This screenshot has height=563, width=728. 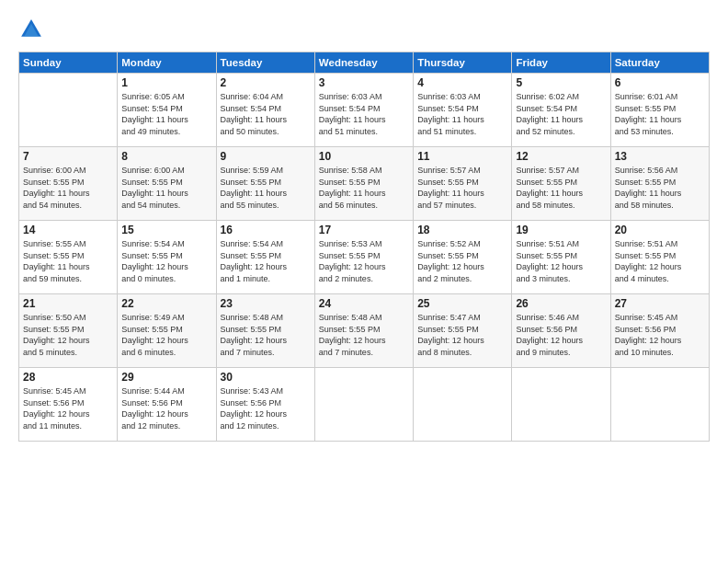 What do you see at coordinates (462, 261) in the screenshot?
I see `day-info: Sunrise: 5:52 AM Sunset: 5:55 PM Dayligh…` at bounding box center [462, 261].